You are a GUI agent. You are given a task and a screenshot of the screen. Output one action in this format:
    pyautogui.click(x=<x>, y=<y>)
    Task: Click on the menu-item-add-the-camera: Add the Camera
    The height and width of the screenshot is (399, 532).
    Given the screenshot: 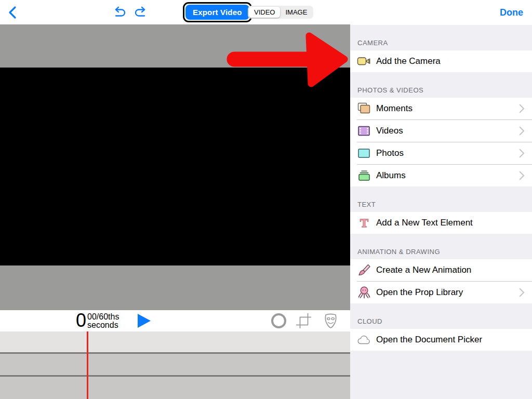 What is the action you would take?
    pyautogui.click(x=441, y=61)
    